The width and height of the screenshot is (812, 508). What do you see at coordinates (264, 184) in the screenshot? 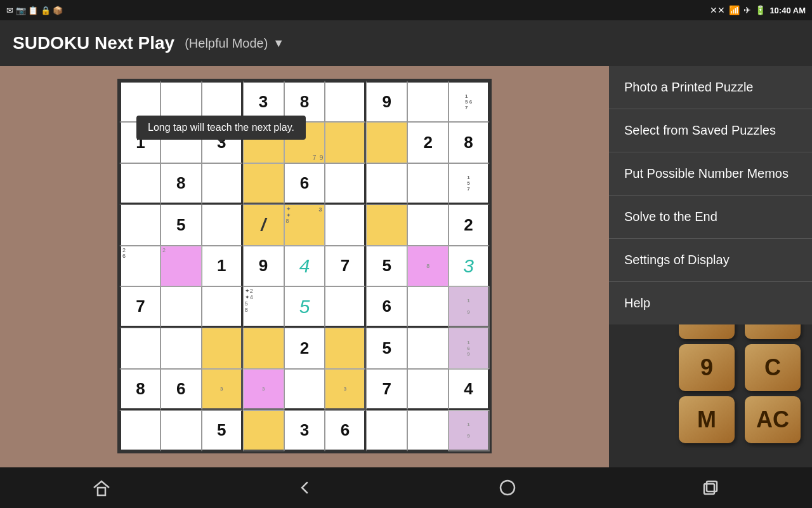
I see `cell-r3c4` at bounding box center [264, 184].